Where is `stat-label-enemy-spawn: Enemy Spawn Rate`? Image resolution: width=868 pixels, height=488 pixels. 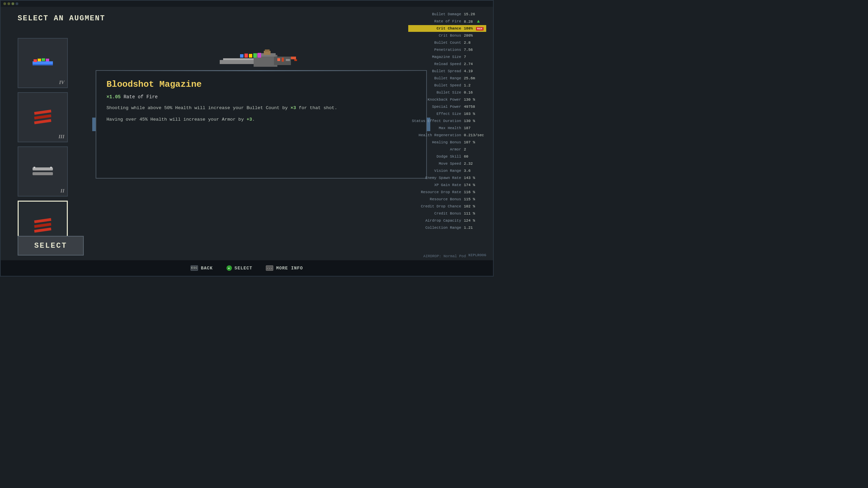
stat-label-enemy-spawn: Enemy Spawn Rate is located at coordinates (435, 178).